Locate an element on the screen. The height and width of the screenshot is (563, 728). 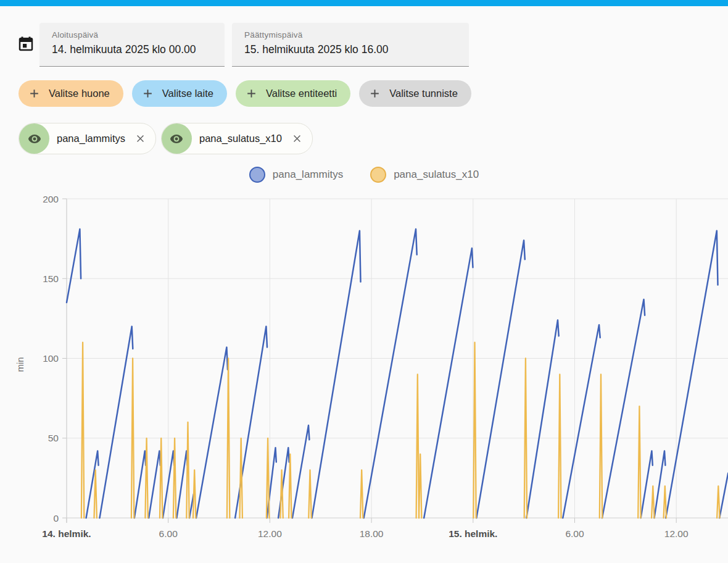
selected-entities-row: pana_lammitys pana_sulatus_x10 is located at coordinates (165, 138).